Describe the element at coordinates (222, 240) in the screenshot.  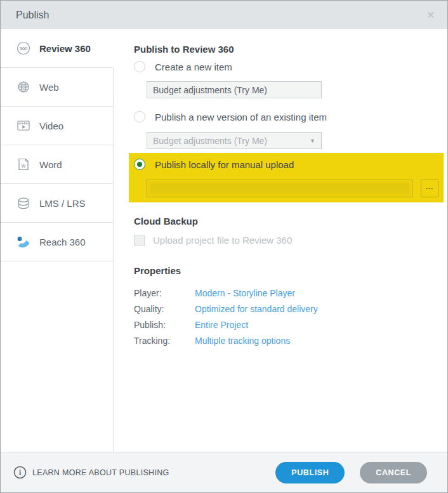
I see `checkbox-label: Upload project file to Review 360` at that location.